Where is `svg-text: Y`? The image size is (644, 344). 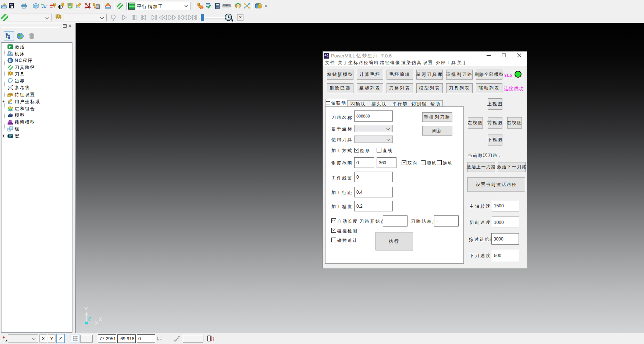
svg-text: Y is located at coordinates (86, 309).